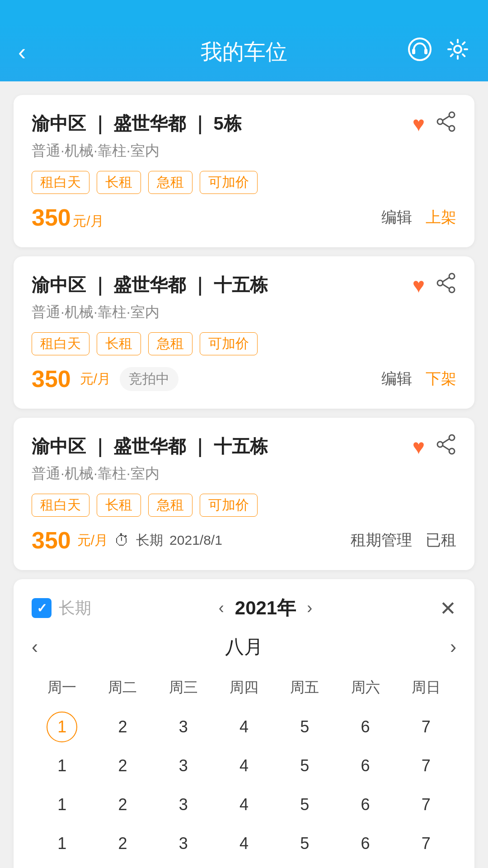 Image resolution: width=488 pixels, height=868 pixels. What do you see at coordinates (441, 379) in the screenshot?
I see `status-button-2: 下架` at bounding box center [441, 379].